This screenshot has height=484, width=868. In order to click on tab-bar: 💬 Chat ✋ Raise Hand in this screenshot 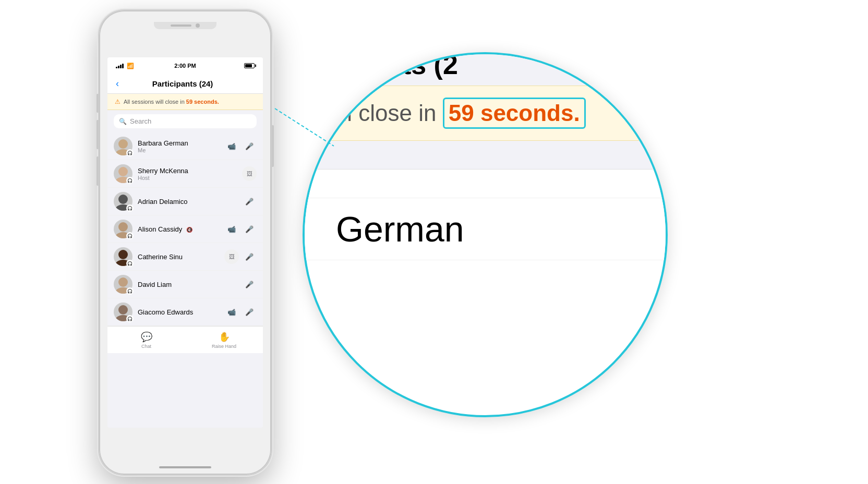, I will do `click(185, 340)`.